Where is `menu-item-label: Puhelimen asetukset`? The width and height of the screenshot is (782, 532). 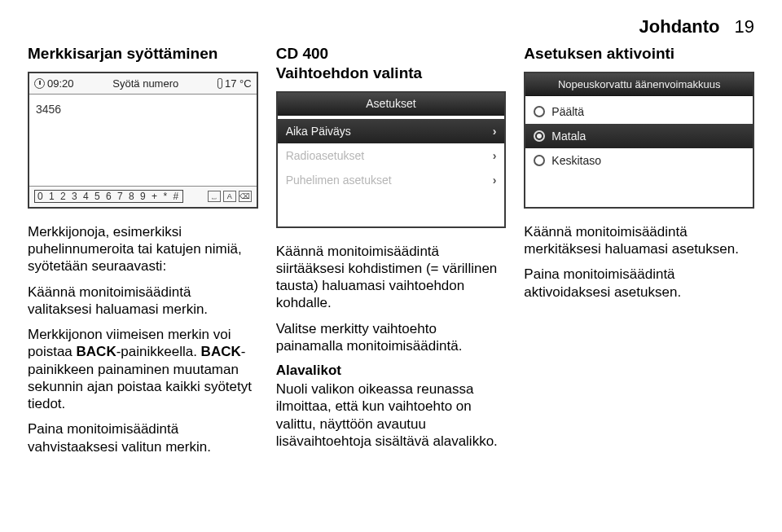
menu-item-label: Puhelimen asetukset is located at coordinates (339, 180).